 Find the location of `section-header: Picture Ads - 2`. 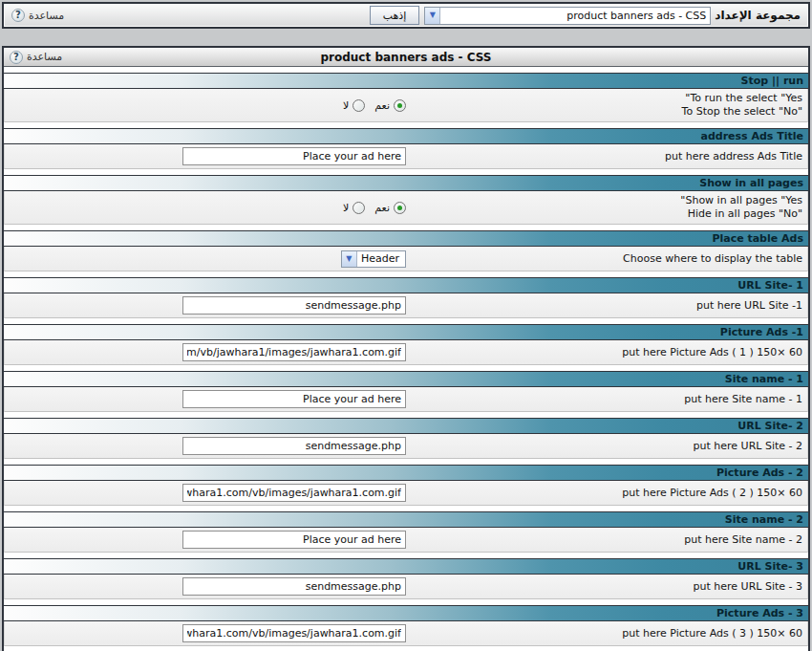

section-header: Picture Ads - 2 is located at coordinates (406, 472).